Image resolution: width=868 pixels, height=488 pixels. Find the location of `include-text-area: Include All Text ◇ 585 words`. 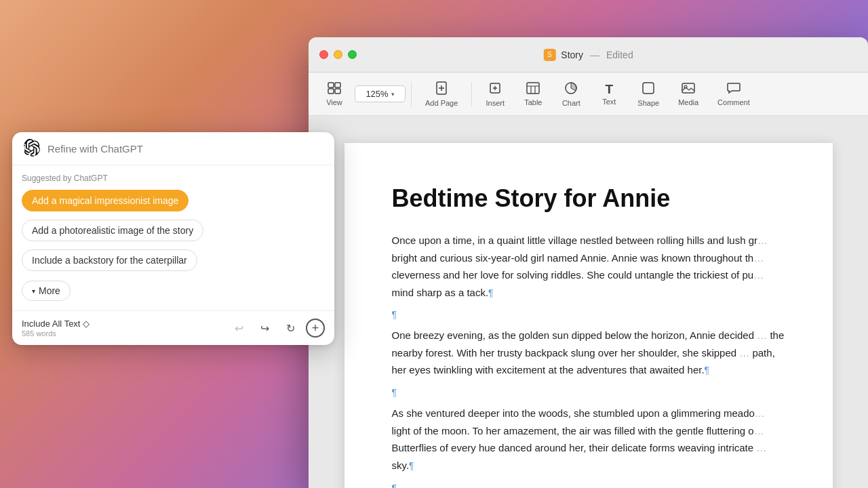

include-text-area: Include All Text ◇ 585 words is located at coordinates (56, 328).